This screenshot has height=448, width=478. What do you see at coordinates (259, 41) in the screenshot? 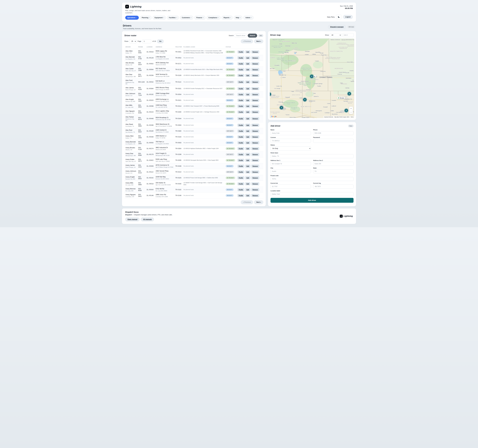
I see `next-page-button: Next »` at bounding box center [259, 41].